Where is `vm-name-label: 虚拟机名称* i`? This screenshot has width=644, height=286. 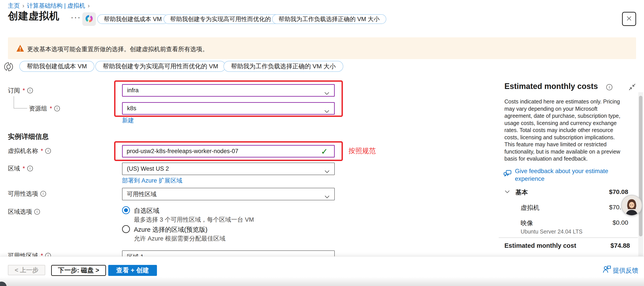 vm-name-label: 虚拟机名称* i is located at coordinates (30, 151).